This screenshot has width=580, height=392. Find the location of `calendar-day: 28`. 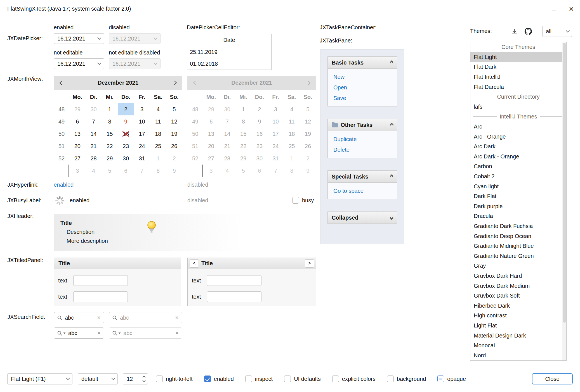

calendar-day: 28 is located at coordinates (94, 158).